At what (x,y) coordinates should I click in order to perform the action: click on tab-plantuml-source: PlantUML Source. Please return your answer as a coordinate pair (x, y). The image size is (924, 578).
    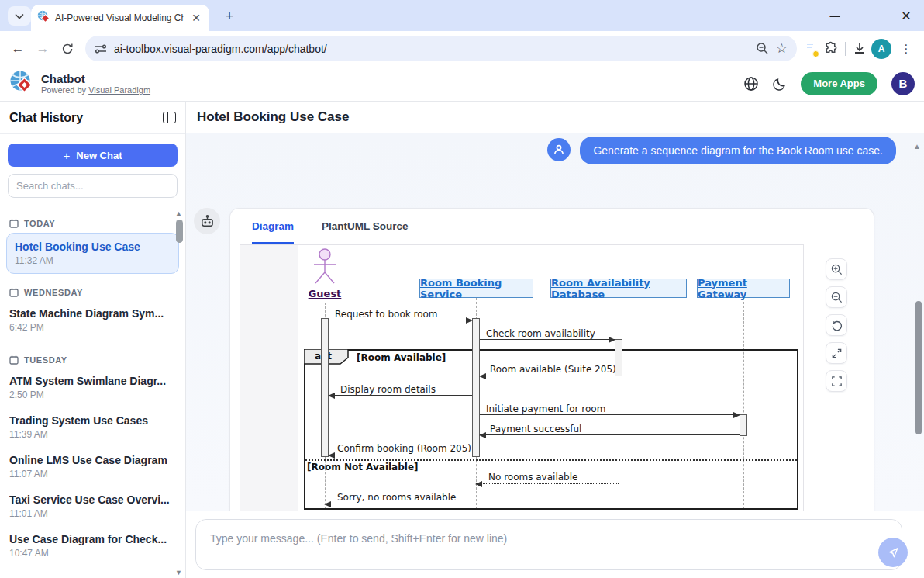
    Looking at the image, I should click on (365, 227).